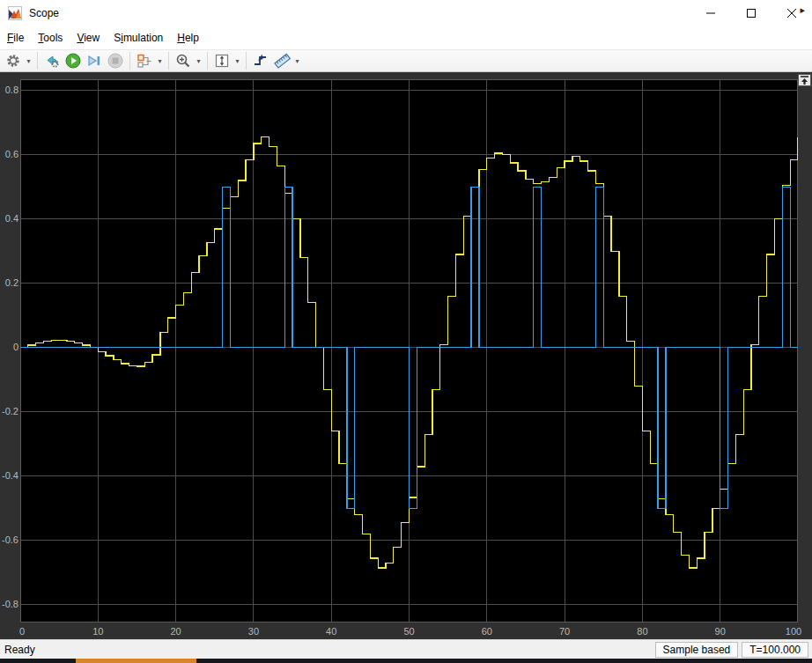 This screenshot has width=812, height=663. What do you see at coordinates (9, 475) in the screenshot?
I see `y-tick-label: -0.4` at bounding box center [9, 475].